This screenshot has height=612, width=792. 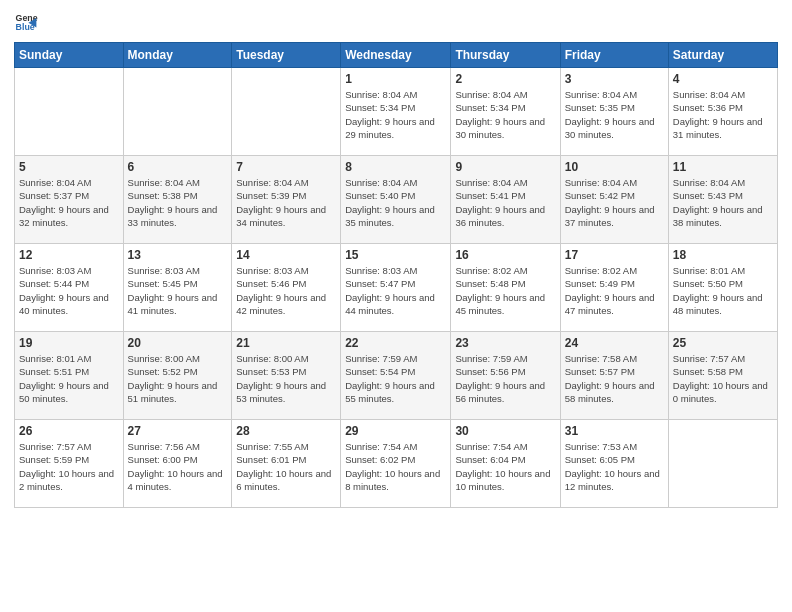 What do you see at coordinates (178, 255) in the screenshot?
I see `day-number: 13` at bounding box center [178, 255].